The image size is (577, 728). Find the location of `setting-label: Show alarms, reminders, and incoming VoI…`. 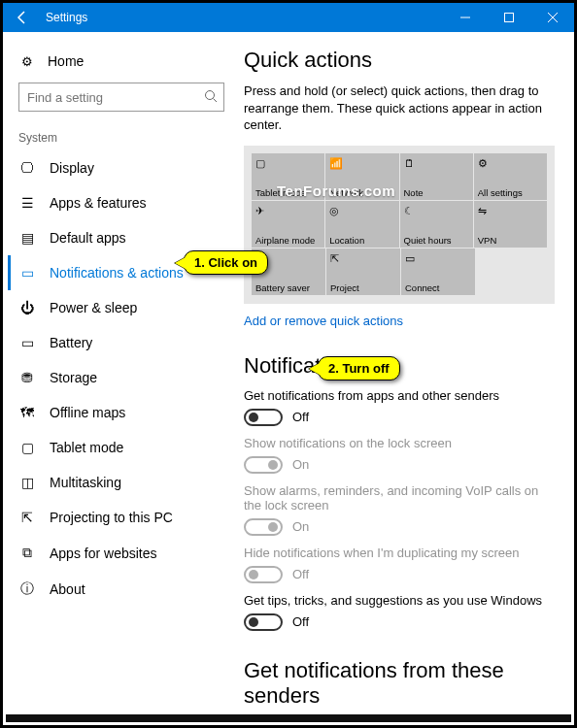

setting-label: Show alarms, reminders, and incoming VoI… is located at coordinates (398, 498).